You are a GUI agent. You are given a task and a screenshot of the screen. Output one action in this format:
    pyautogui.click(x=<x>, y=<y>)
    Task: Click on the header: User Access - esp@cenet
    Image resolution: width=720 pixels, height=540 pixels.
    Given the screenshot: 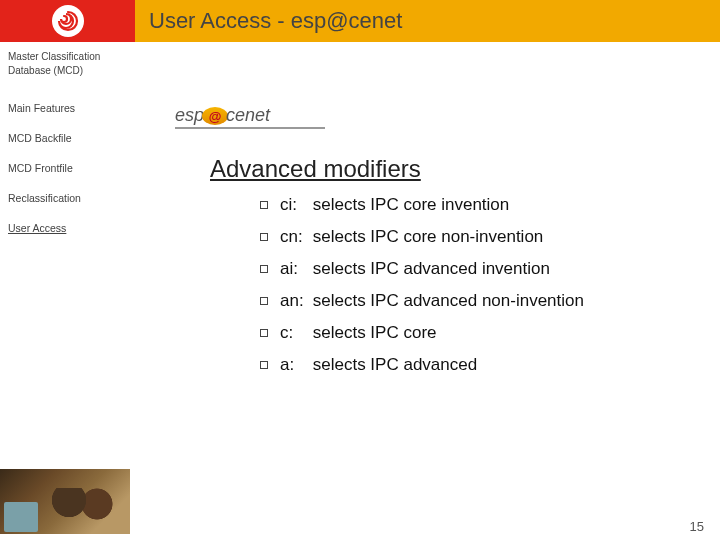 What is the action you would take?
    pyautogui.click(x=360, y=21)
    